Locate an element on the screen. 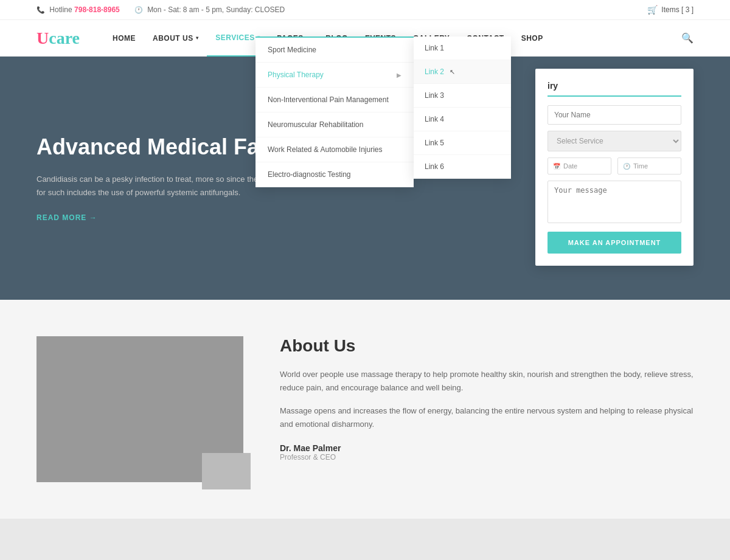 The height and width of the screenshot is (560, 730). about-author-role: Professor & CEO is located at coordinates (487, 457).